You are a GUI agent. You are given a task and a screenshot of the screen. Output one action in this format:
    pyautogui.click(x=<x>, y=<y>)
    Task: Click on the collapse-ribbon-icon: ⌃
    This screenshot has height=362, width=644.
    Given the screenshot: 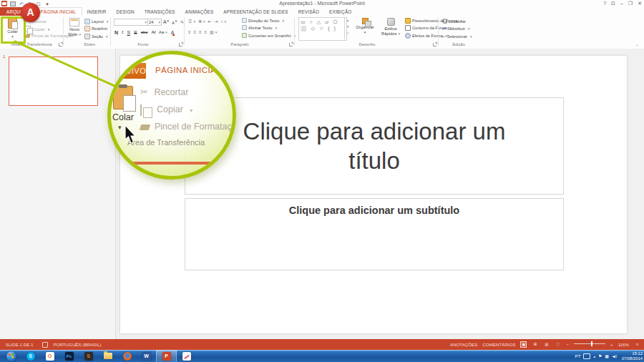 What is the action you would take?
    pyautogui.click(x=637, y=46)
    